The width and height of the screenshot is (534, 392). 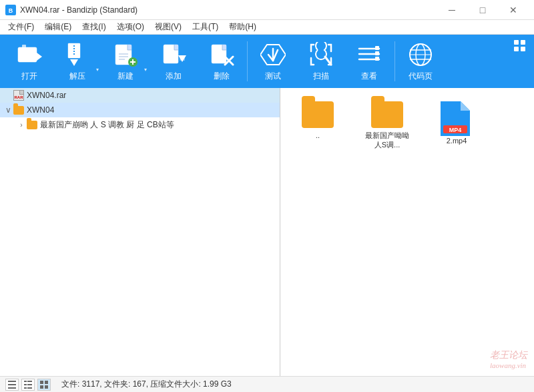 What do you see at coordinates (93, 27) in the screenshot?
I see `menu-find: 查找(I)` at bounding box center [93, 27].